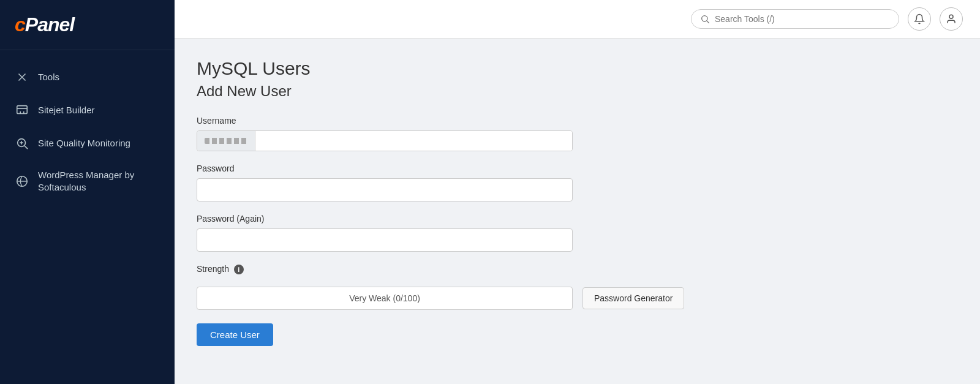 The height and width of the screenshot is (384, 980). I want to click on header, so click(577, 20).